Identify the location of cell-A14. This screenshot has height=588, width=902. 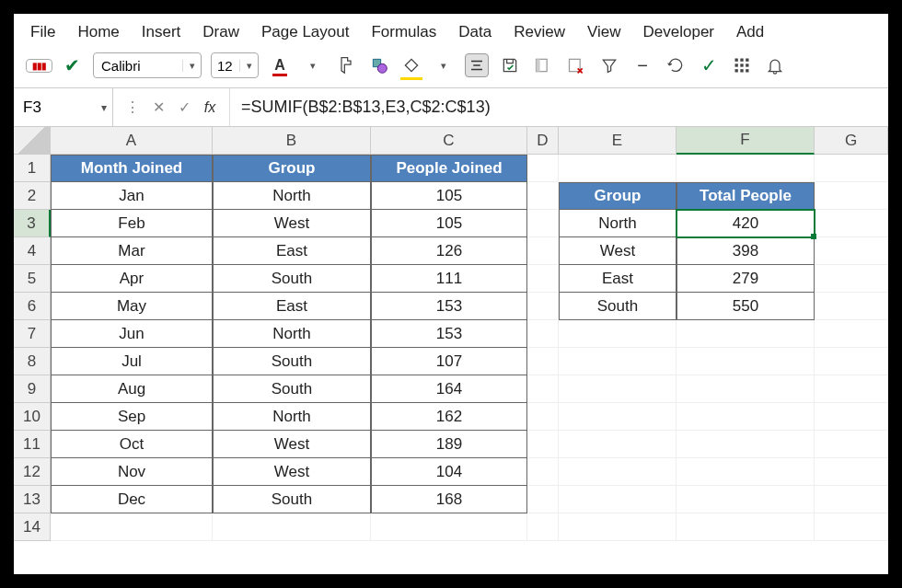
(132, 527).